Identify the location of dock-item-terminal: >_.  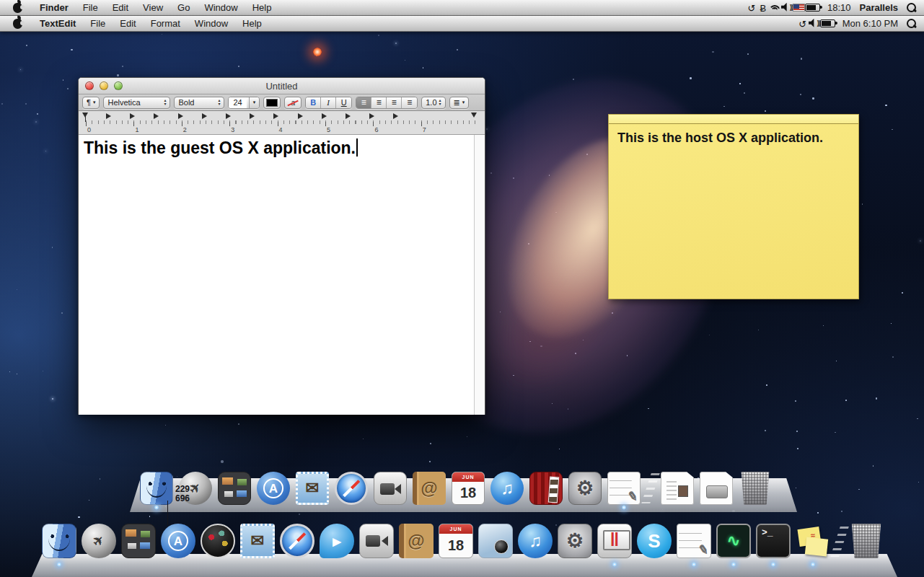
(773, 541).